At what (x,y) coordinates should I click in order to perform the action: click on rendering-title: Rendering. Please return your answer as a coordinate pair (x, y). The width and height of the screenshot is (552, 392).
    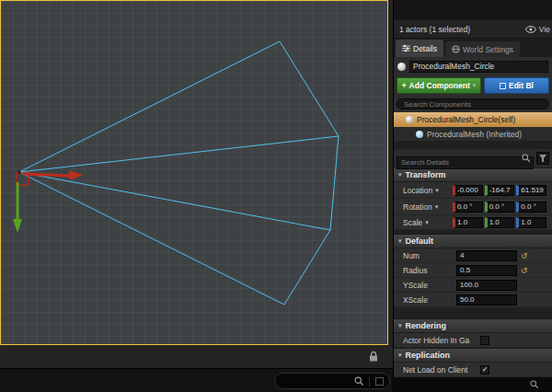
    Looking at the image, I should click on (427, 326).